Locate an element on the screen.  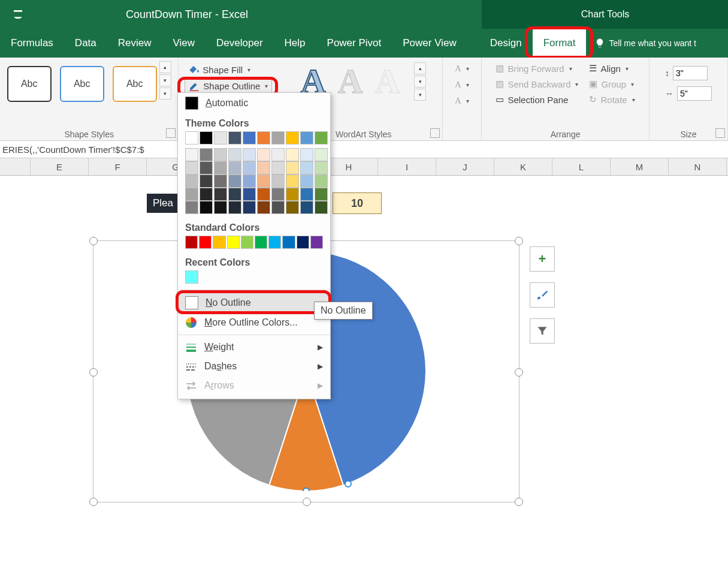
standard-colors is located at coordinates (254, 244).